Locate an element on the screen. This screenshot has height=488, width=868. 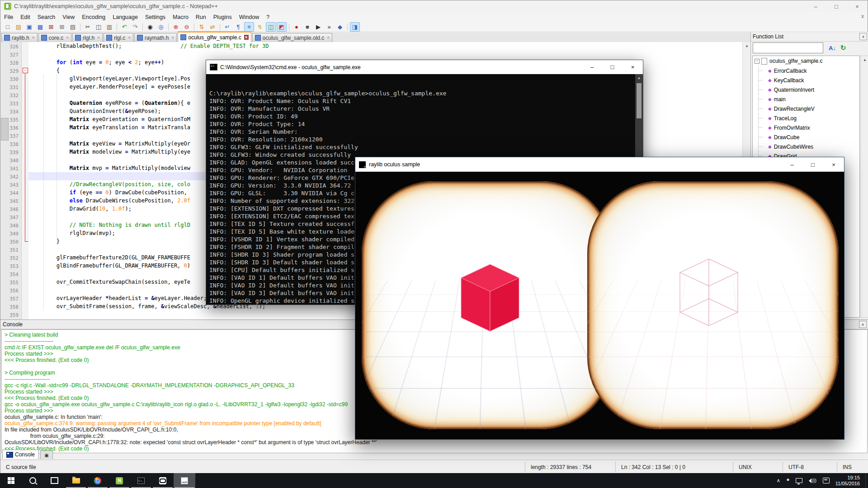
menu-encoding: Encoding is located at coordinates (94, 17).